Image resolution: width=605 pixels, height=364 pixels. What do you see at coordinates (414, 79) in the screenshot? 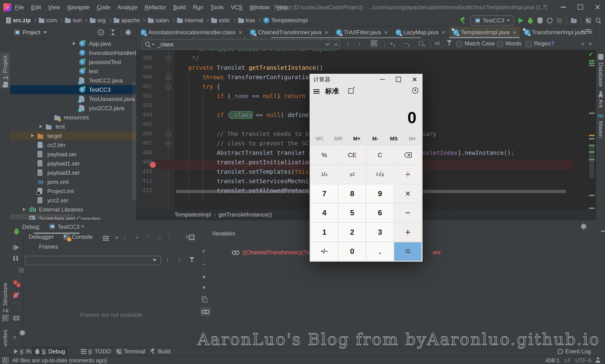
I see `calc-close-button` at bounding box center [414, 79].